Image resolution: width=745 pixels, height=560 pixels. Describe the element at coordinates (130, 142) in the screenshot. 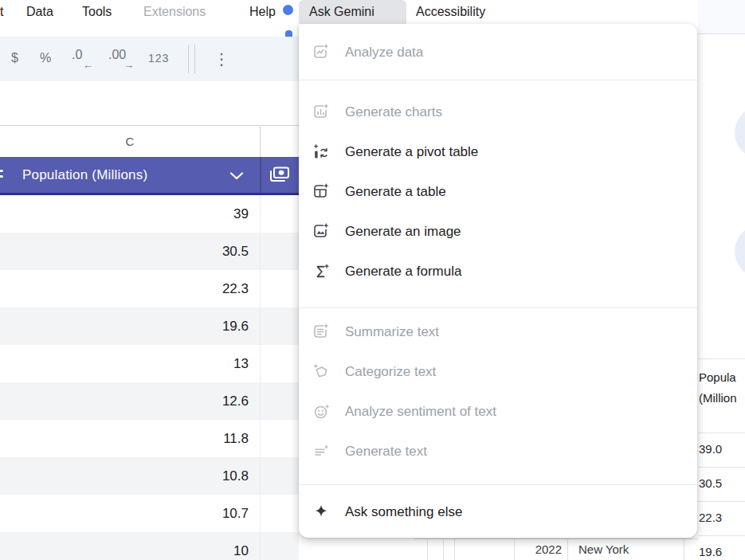

I see `column-header-c: C` at that location.